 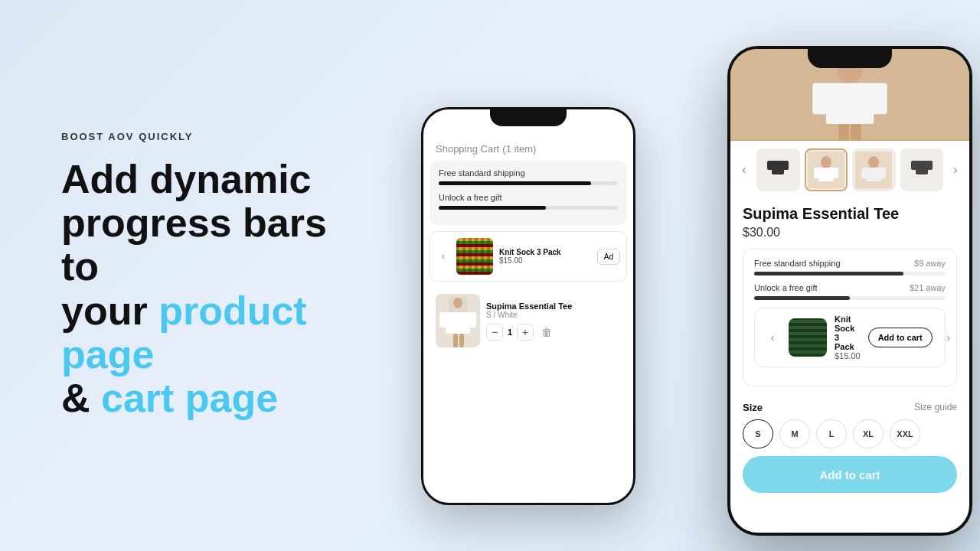 What do you see at coordinates (956, 170) in the screenshot?
I see `thumb-next-btn: ›` at bounding box center [956, 170].